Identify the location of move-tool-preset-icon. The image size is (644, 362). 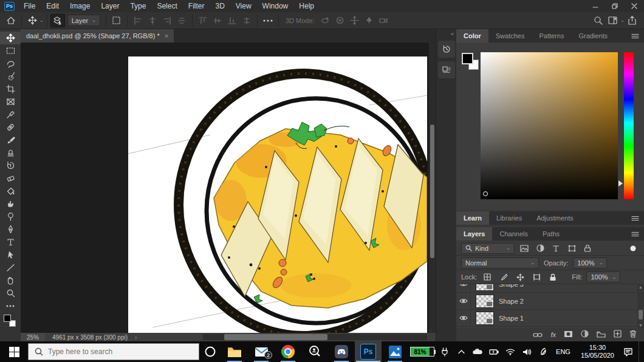
(32, 21).